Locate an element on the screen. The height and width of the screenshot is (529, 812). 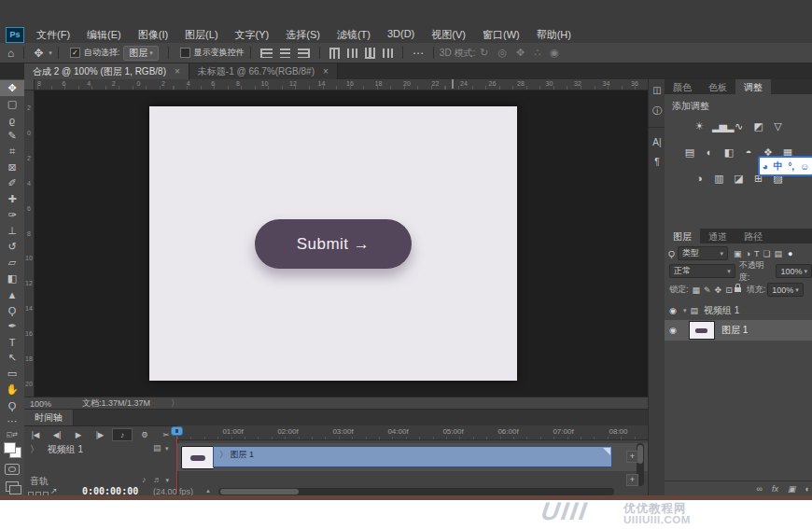
home-icon: ⌂ is located at coordinates (11, 53).